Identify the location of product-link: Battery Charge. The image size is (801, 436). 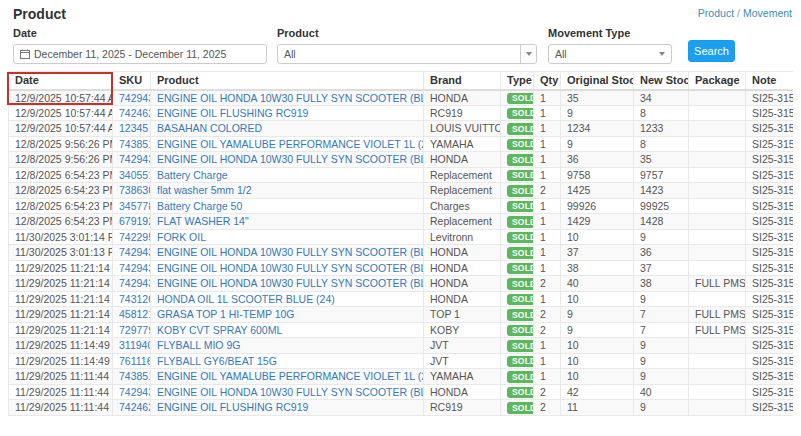
(192, 175).